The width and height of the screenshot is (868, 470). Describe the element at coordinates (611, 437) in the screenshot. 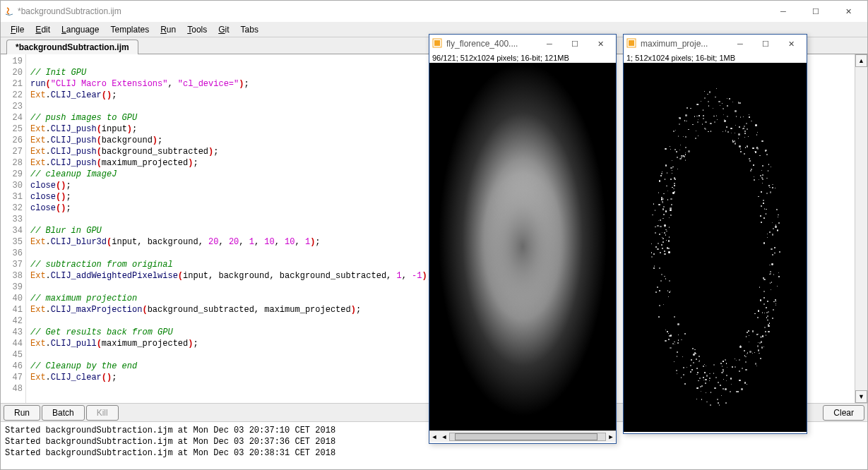

I see `slider-next-button: ►` at that location.